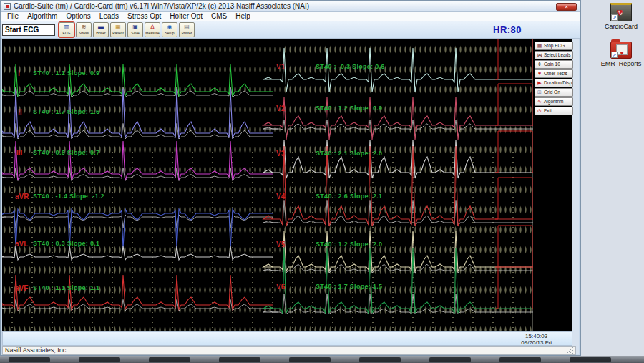 The height and width of the screenshot is (363, 644). What do you see at coordinates (280, 245) in the screenshot?
I see `lead-label-v5: V5` at bounding box center [280, 245].